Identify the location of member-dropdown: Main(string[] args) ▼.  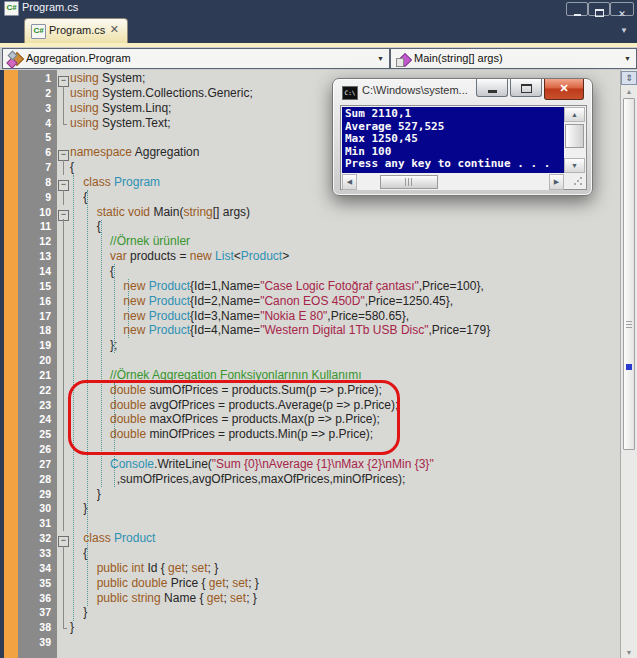
(514, 58).